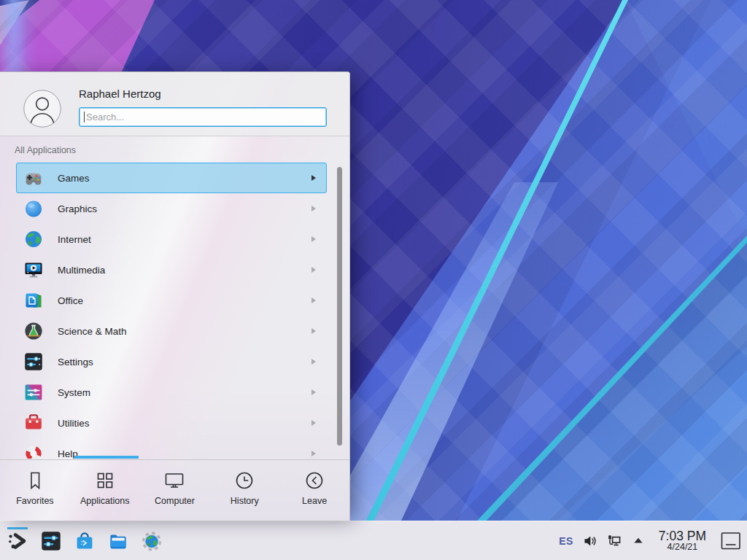  Describe the element at coordinates (638, 541) in the screenshot. I see `expand-tray-caret-icon` at that location.